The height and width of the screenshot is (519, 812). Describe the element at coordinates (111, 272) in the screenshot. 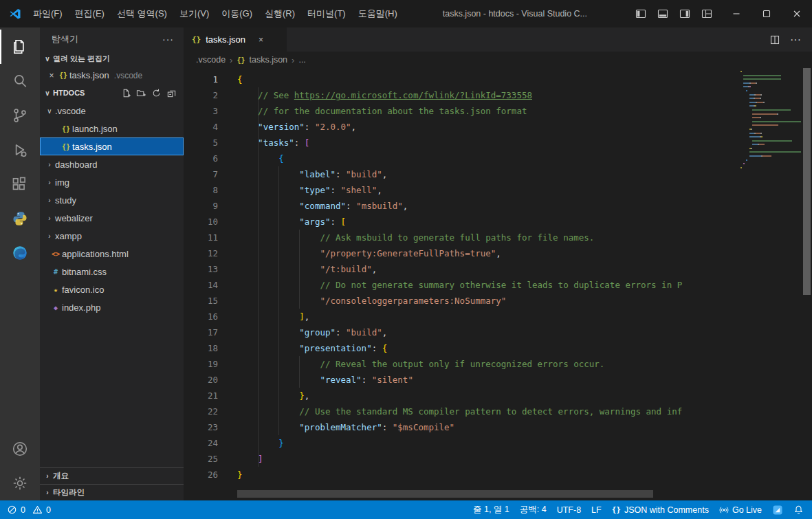

I see `tree-item-bitnami.css: #bitnami.css` at that location.